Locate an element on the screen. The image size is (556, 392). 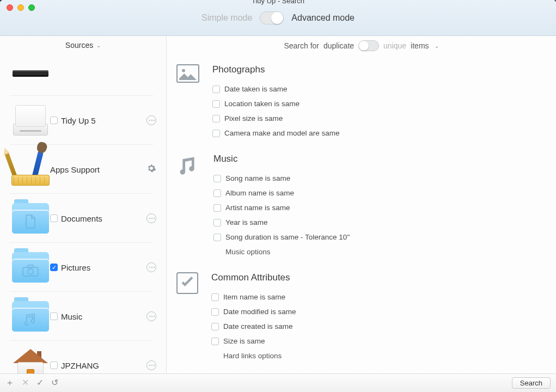
duplicate-label: duplicate is located at coordinates (339, 46).